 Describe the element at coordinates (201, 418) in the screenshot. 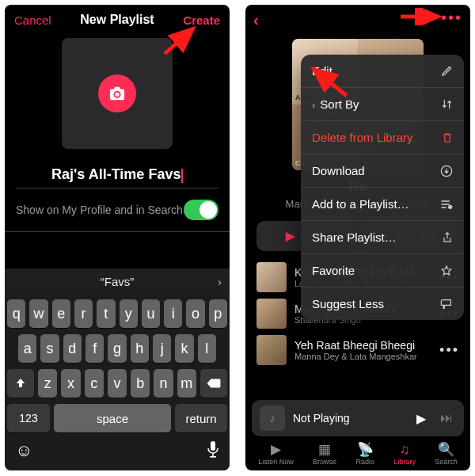

I see `key-return: return` at that location.